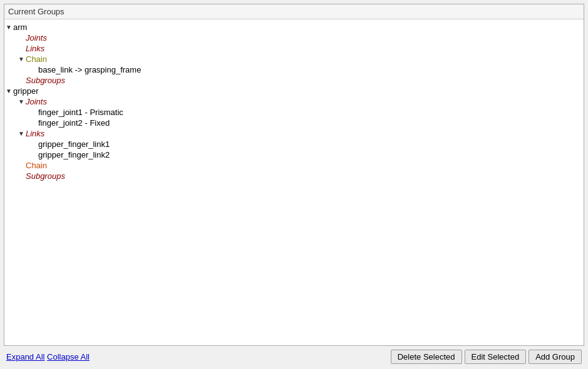 This screenshot has height=369, width=588. What do you see at coordinates (294, 38) in the screenshot?
I see `tree-row-arm-joints: Joints` at bounding box center [294, 38].